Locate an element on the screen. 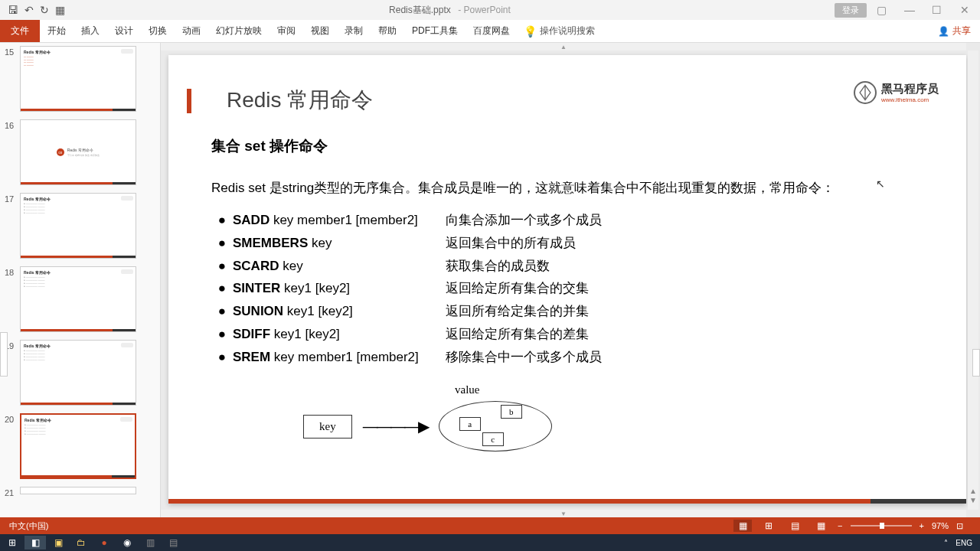 This screenshot has height=551, width=980. thumbnail-19: 19 Redis 常用命令 ● ————— ———● ————— ———● ——… is located at coordinates (80, 373).